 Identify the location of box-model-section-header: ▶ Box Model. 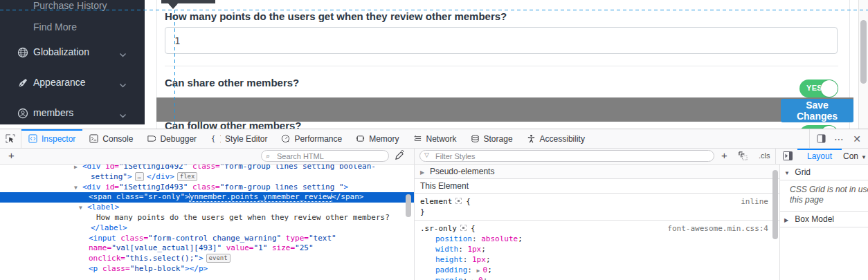
(824, 220).